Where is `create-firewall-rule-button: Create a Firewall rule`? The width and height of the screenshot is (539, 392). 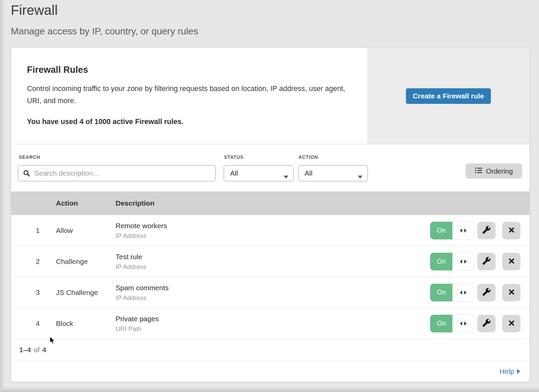
create-firewall-rule-button: Create a Firewall rule is located at coordinates (448, 96).